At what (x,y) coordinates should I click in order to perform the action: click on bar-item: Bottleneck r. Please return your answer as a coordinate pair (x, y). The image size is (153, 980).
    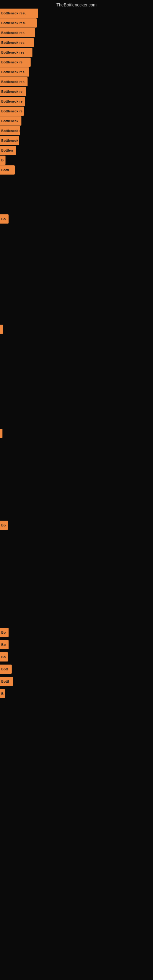
    Looking at the image, I should click on (10, 131).